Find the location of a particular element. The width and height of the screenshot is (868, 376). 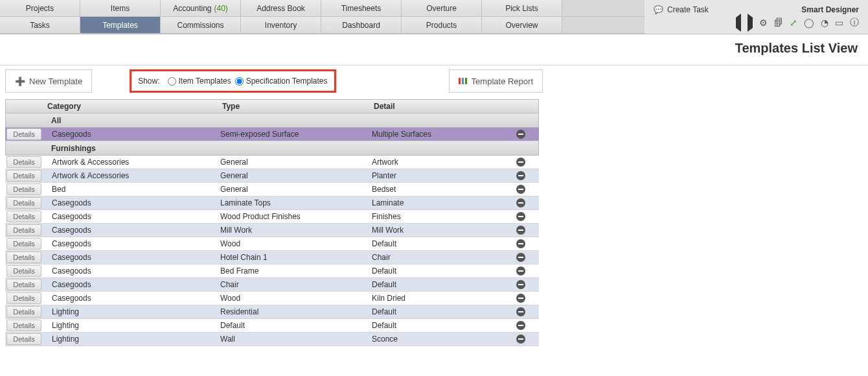

nav-overture: Overture is located at coordinates (442, 8).